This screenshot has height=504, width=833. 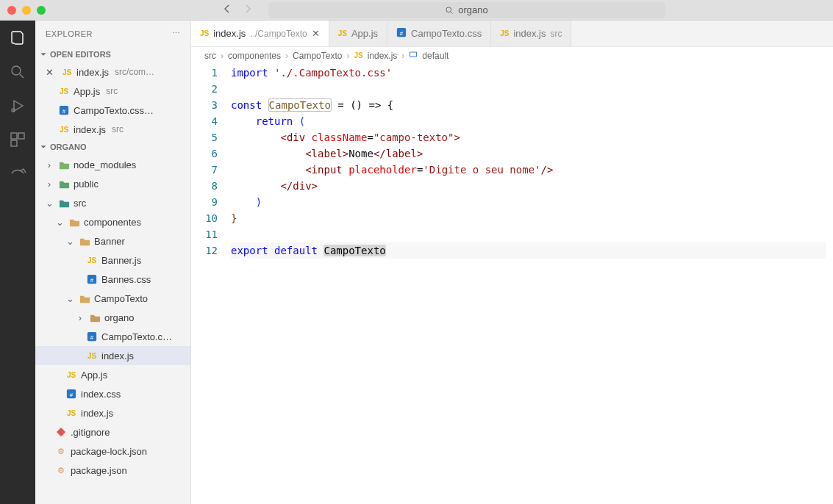 What do you see at coordinates (113, 470) in the screenshot?
I see `file-package-json: ⚙ package.json` at bounding box center [113, 470].